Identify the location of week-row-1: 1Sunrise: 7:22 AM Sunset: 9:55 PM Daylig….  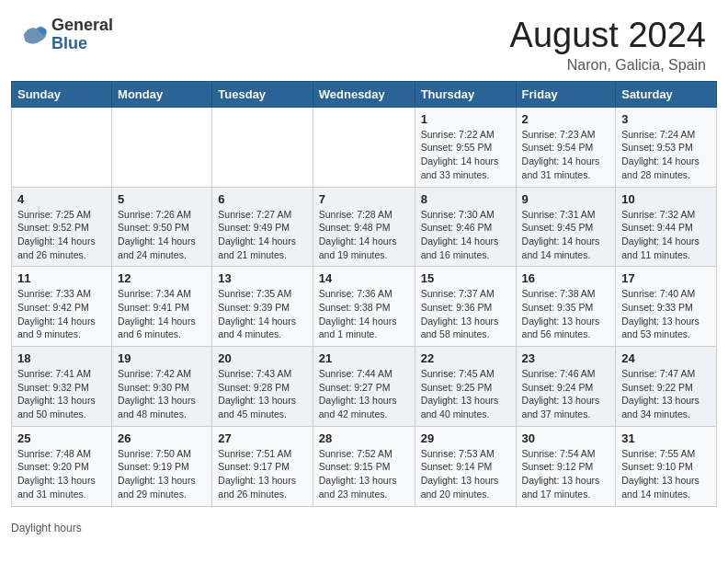
(364, 147).